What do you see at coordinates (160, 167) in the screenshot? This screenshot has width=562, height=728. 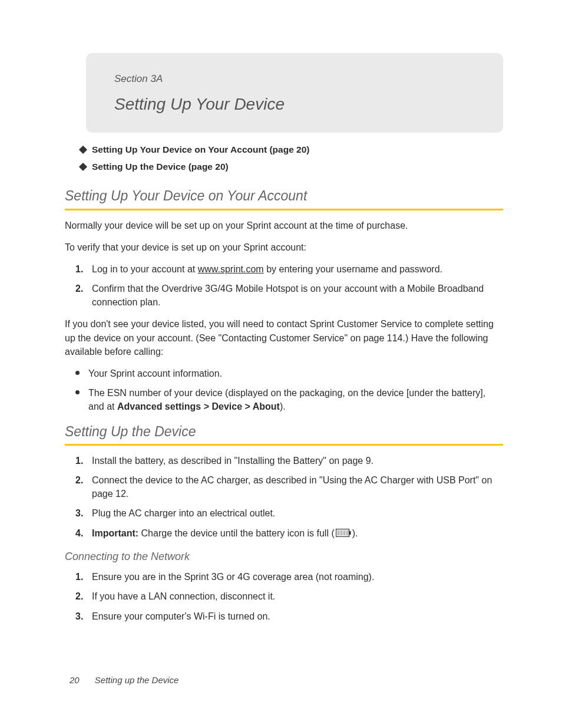 I see `toc-text: Setting Up the Device (page 20)` at bounding box center [160, 167].